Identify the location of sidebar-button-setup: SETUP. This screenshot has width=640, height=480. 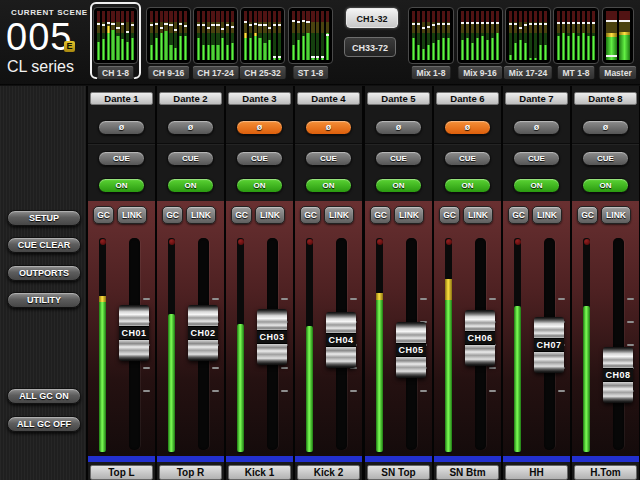
(44, 218).